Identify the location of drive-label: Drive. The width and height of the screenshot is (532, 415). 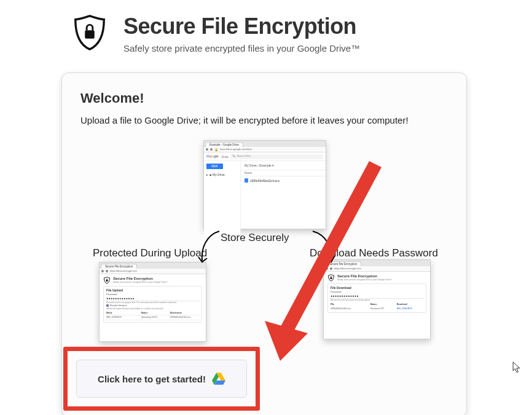
(225, 157).